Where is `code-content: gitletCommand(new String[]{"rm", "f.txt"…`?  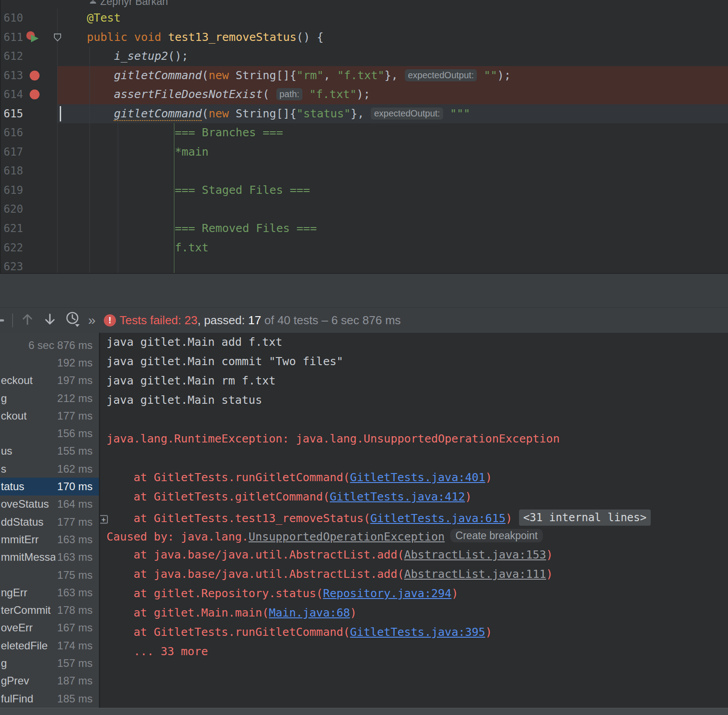 code-content: gitletCommand(new String[]{"rm", "f.txt"… is located at coordinates (393, 76).